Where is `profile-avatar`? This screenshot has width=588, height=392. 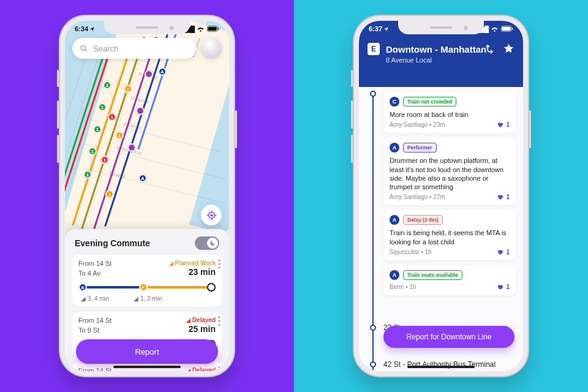 profile-avatar is located at coordinates (211, 48).